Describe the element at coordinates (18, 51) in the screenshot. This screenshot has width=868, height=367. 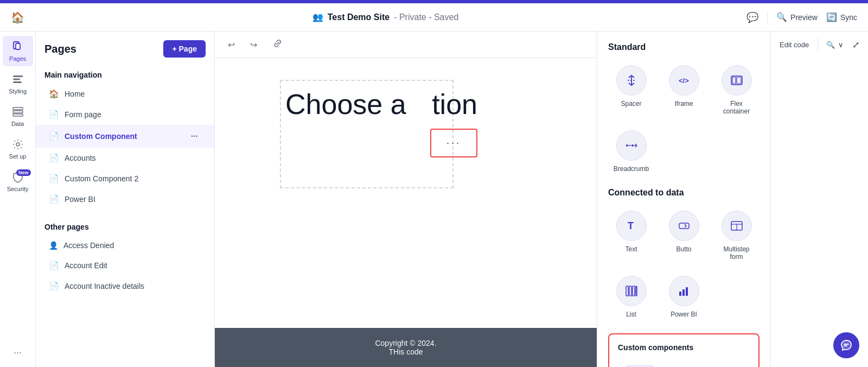
I see `sidebar-item-pages: Pages` at that location.